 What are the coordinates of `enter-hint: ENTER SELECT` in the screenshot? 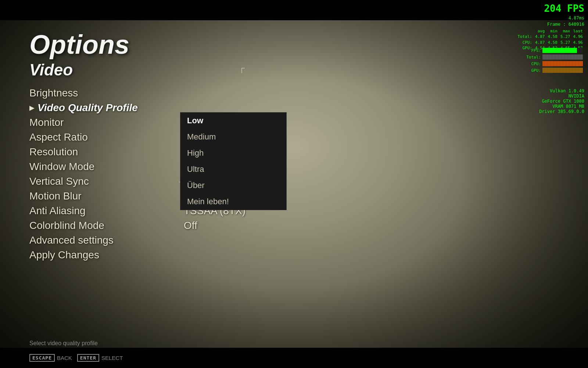 It's located at (100, 358).